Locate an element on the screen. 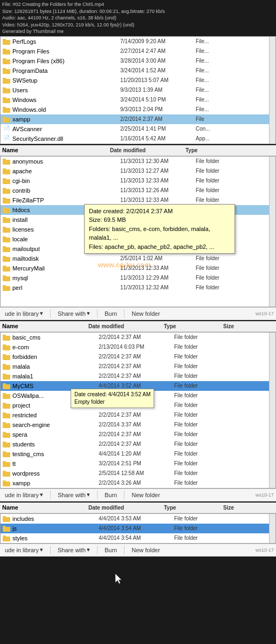 The image size is (276, 644). panel4-explorer: includes 4/4/2014 3:53 AM File folder js… is located at coordinates (138, 528).